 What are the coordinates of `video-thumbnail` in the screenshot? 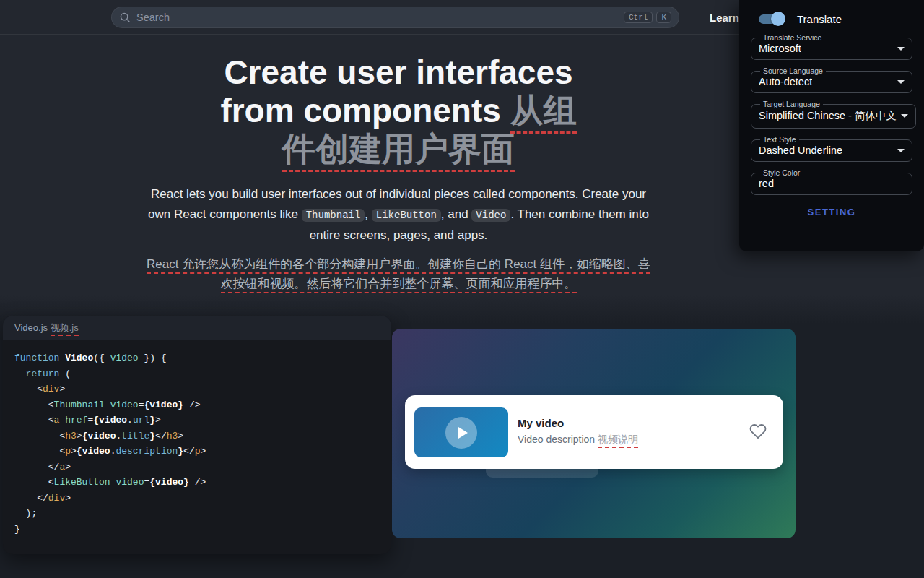 It's located at (461, 432).